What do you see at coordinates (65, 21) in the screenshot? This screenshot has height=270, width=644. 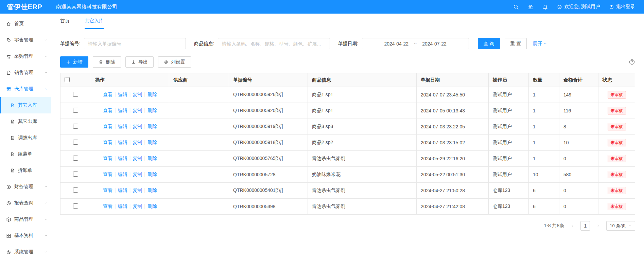 I see `tab-home: 首页` at bounding box center [65, 21].